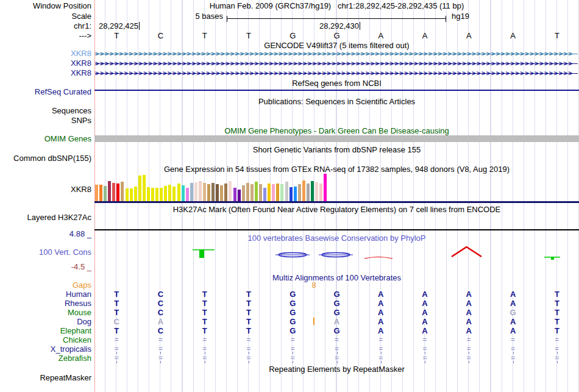 The image size is (579, 392). I want to click on multiz-row: DogCATTGAAAAAT, so click(290, 322).